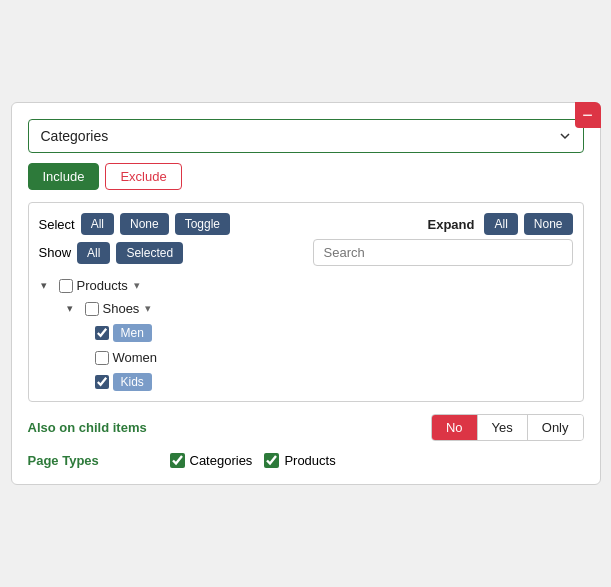 The height and width of the screenshot is (587, 611). I want to click on checkbox-products, so click(66, 286).